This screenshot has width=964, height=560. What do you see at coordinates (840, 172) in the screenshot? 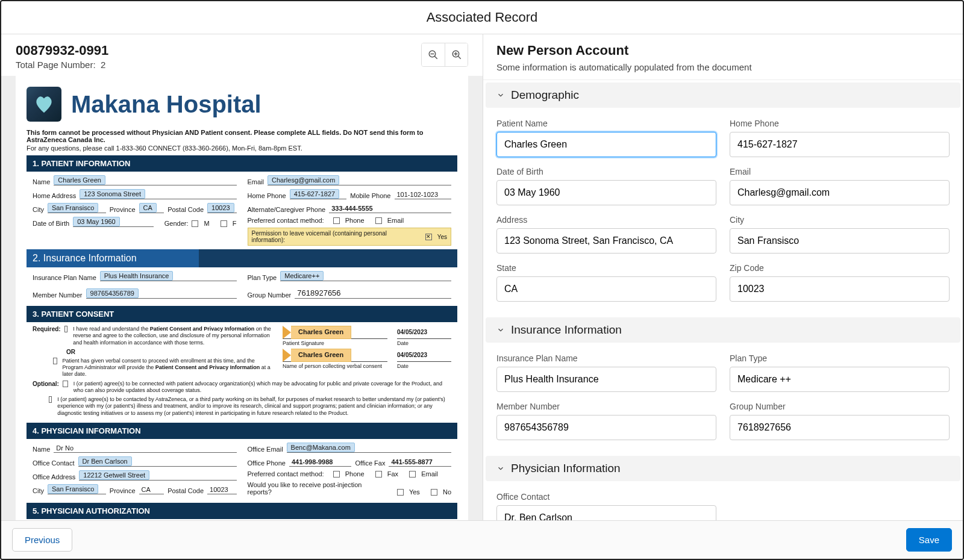
I see `email-label: Email` at bounding box center [840, 172].